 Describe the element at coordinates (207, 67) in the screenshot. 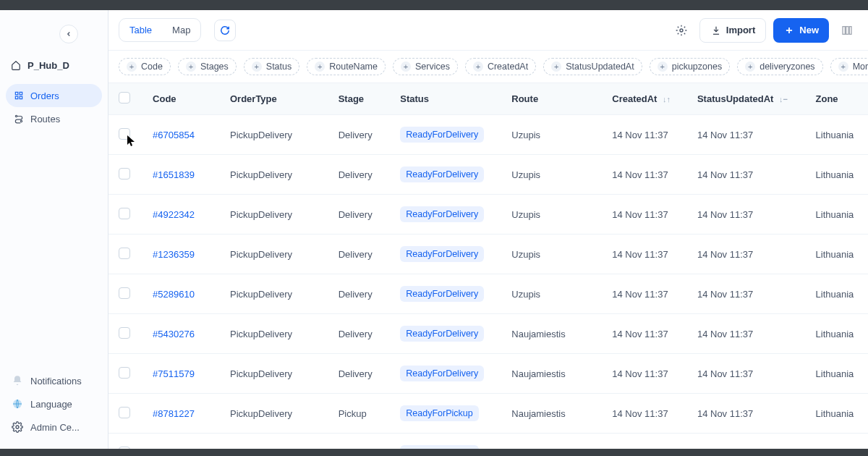

I see `filter-chip-stages: +Stages` at that location.